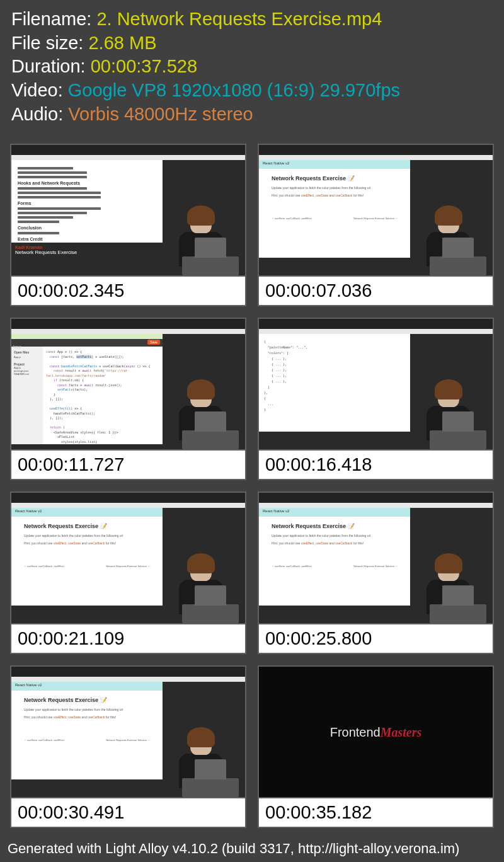  I want to click on timestamp: 00:00:02.345, so click(129, 291).